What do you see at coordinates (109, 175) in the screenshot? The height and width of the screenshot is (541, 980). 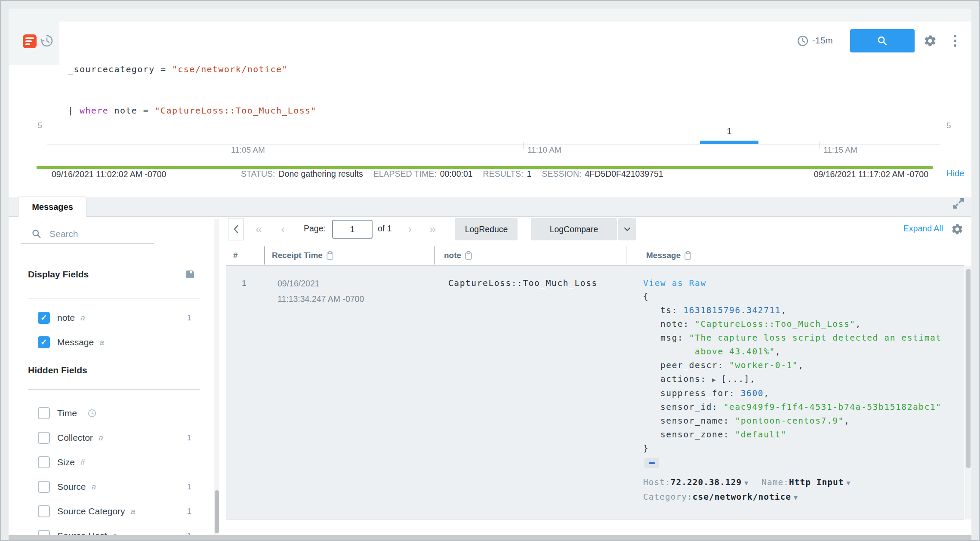 I see `range-start-timestamp: 09/16/2021 11:02:02 AM -0700` at bounding box center [109, 175].